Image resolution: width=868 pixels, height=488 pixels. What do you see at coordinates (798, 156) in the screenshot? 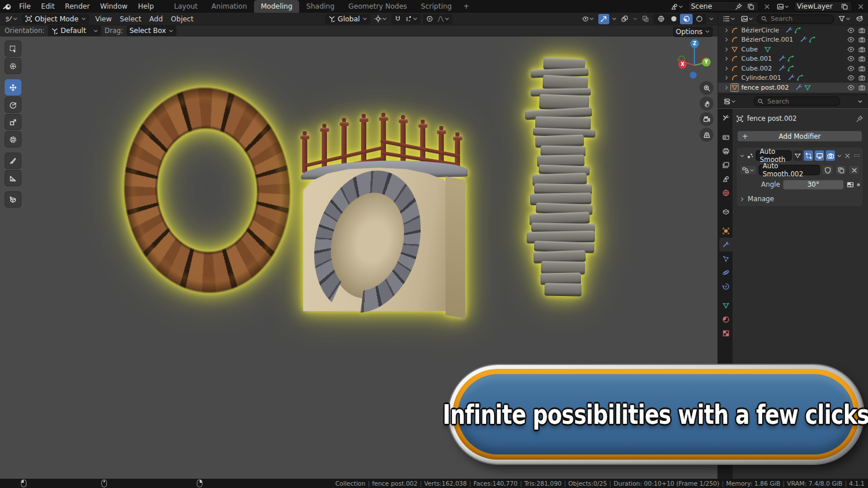
I see `editmode-display-toggle` at bounding box center [798, 156].